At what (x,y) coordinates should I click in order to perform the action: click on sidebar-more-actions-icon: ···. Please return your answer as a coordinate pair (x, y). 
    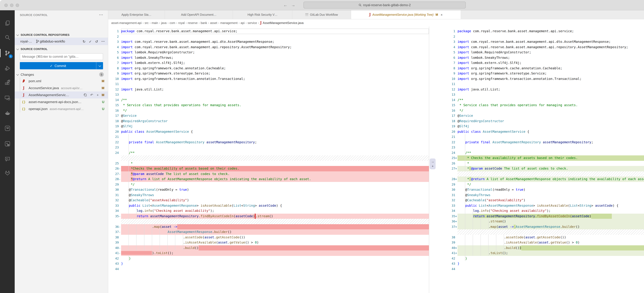
    Looking at the image, I should click on (101, 15).